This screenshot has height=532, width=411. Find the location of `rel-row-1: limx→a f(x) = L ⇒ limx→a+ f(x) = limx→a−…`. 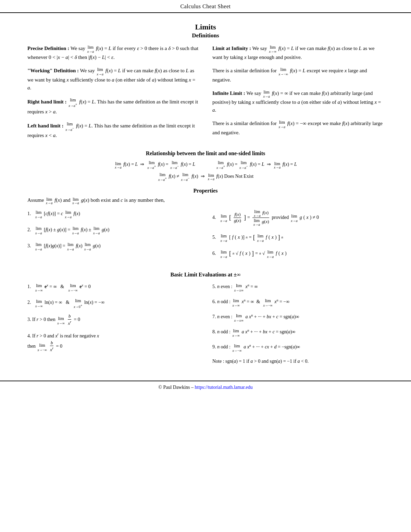

rel-row-1: limx→a f(x) = L ⇒ limx→a+ f(x) = limx→a−… is located at coordinates (206, 165).